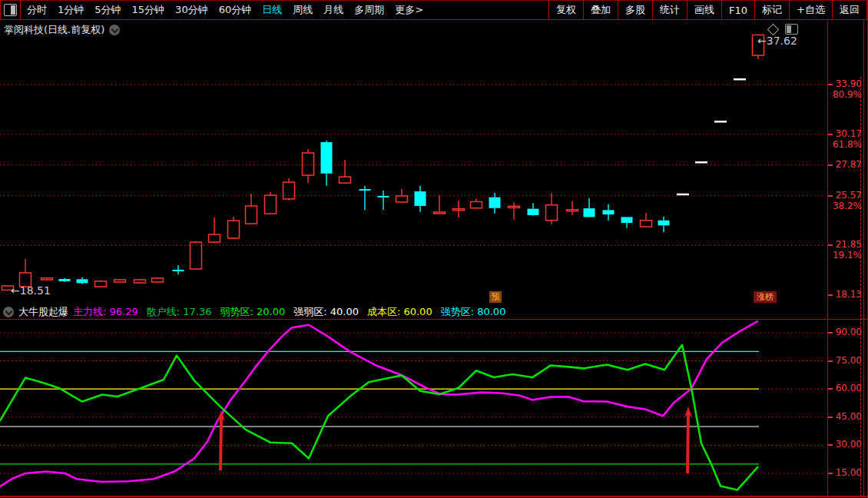 The image size is (868, 498). Describe the element at coordinates (235, 10) in the screenshot. I see `menu-item: 60分钟` at that location.